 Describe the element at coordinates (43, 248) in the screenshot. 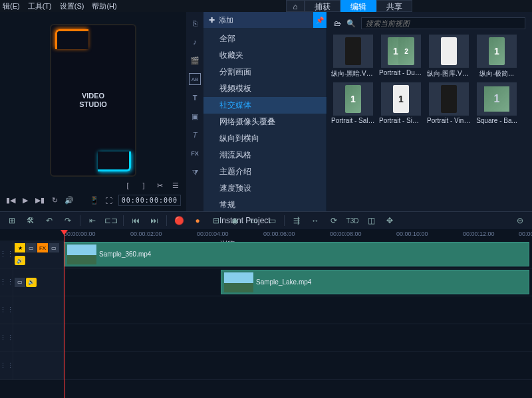

I see `fx-mini-icon: FX` at that location.